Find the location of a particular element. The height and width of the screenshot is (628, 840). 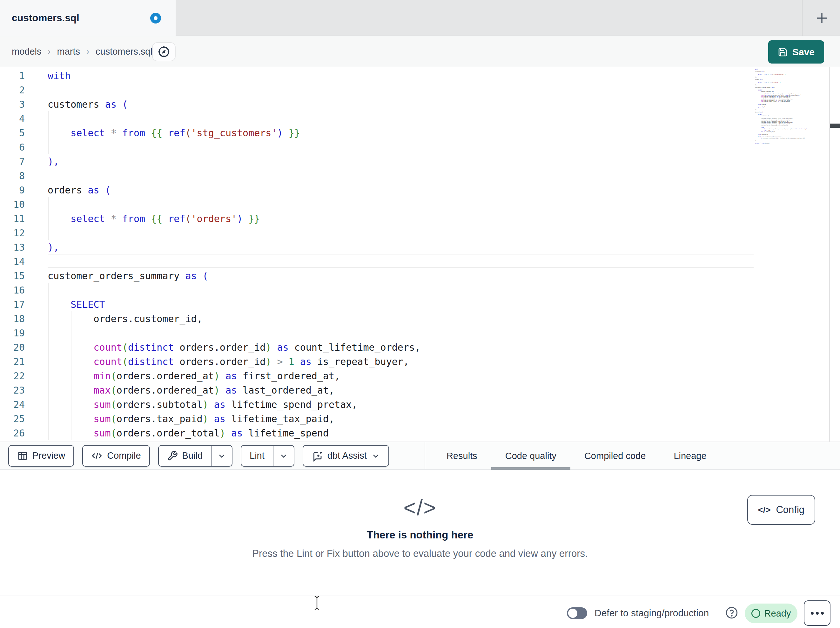

action-toolbar: Preview Compile Build is located at coordinates (420, 456).